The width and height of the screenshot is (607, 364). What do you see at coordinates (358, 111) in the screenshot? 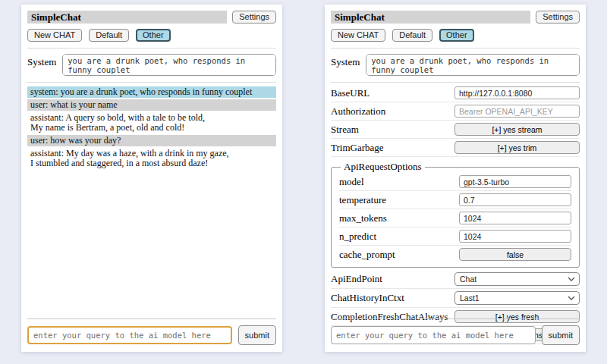
I see `authorization-label: Authorization` at bounding box center [358, 111].